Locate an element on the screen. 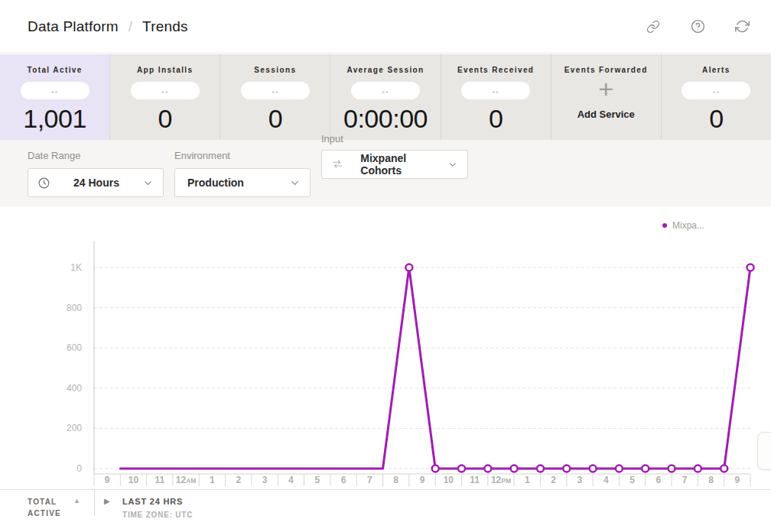 This screenshot has width=771, height=532. metric-label: Alerts is located at coordinates (716, 70).